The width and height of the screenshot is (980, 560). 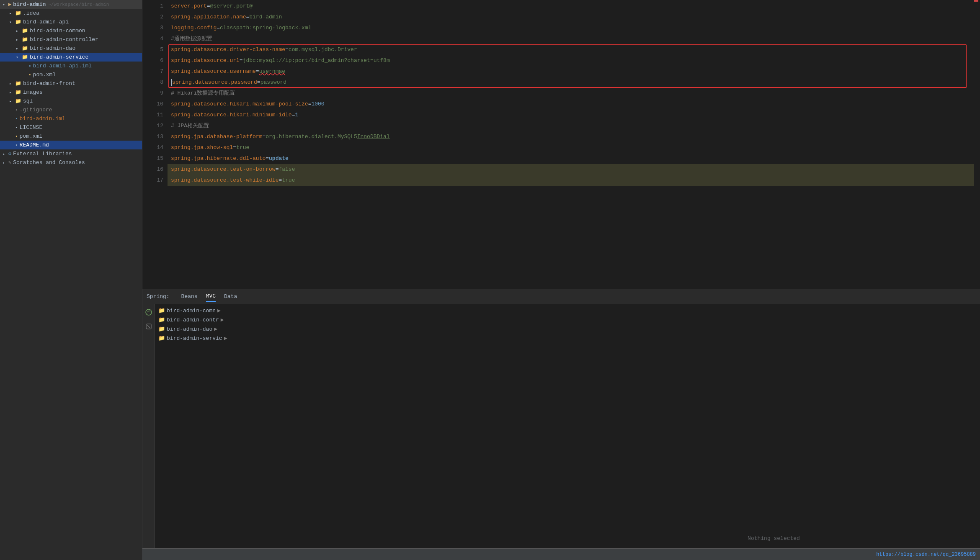 I want to click on service-arrow, so click(x=18, y=57).